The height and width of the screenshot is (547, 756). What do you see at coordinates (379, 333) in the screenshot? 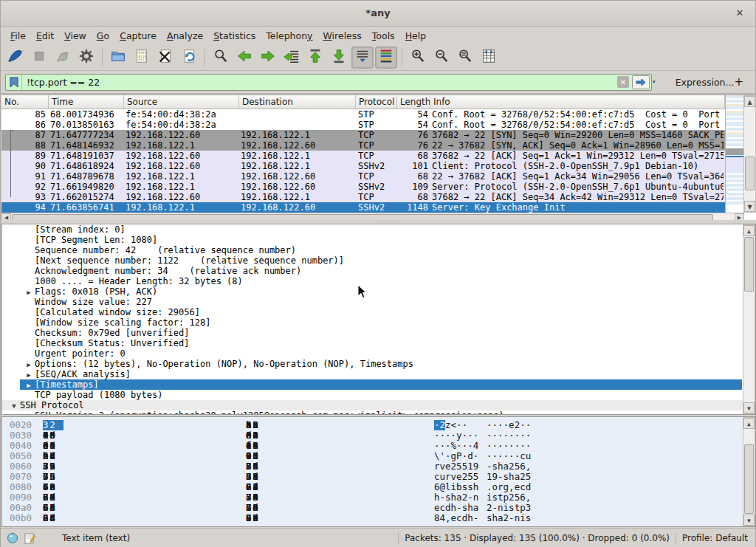
I see `detail-row-10: Checksum: 0x79ed [unverified]` at bounding box center [379, 333].